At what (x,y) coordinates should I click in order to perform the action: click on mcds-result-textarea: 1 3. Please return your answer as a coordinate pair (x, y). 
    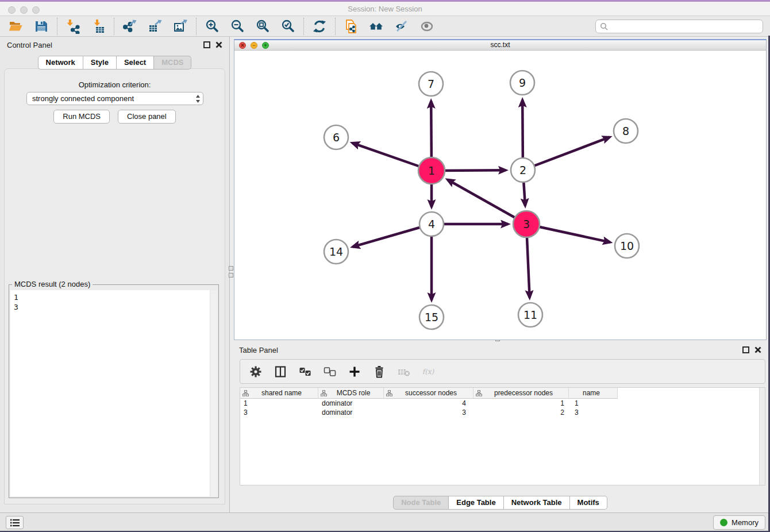
    Looking at the image, I should click on (114, 393).